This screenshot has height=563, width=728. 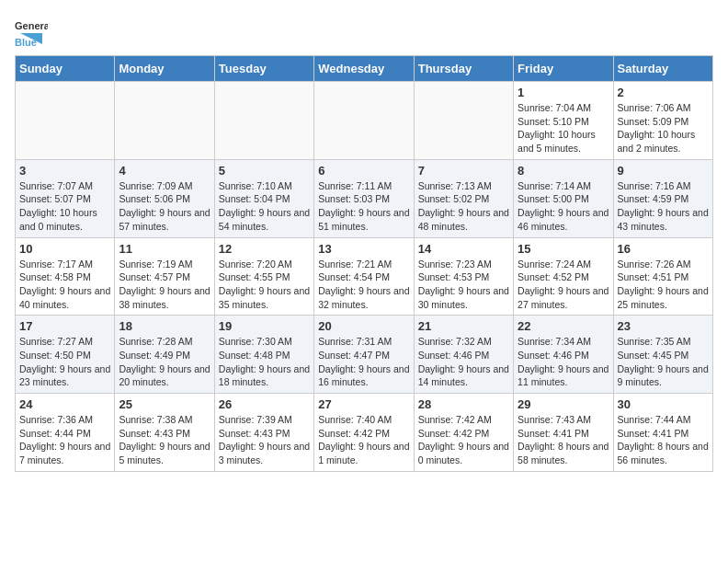 What do you see at coordinates (64, 362) in the screenshot?
I see `day-info: Sunrise: 7:27 AM Sunset: 4:50 PM Dayligh…` at bounding box center [64, 362].